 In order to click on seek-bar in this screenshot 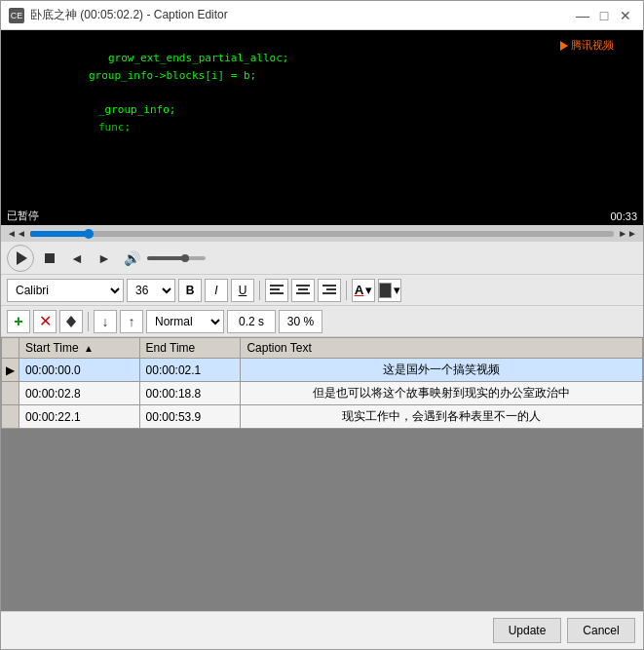, I will do `click(322, 234)`.